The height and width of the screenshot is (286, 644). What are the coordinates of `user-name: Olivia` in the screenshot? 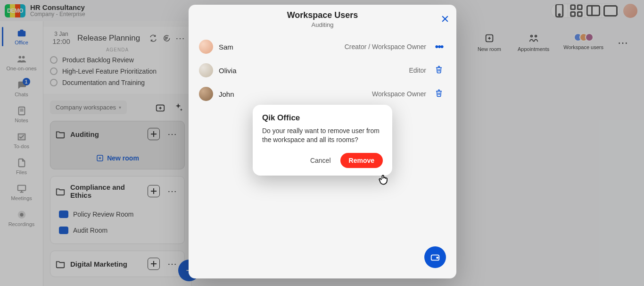 It's located at (311, 71).